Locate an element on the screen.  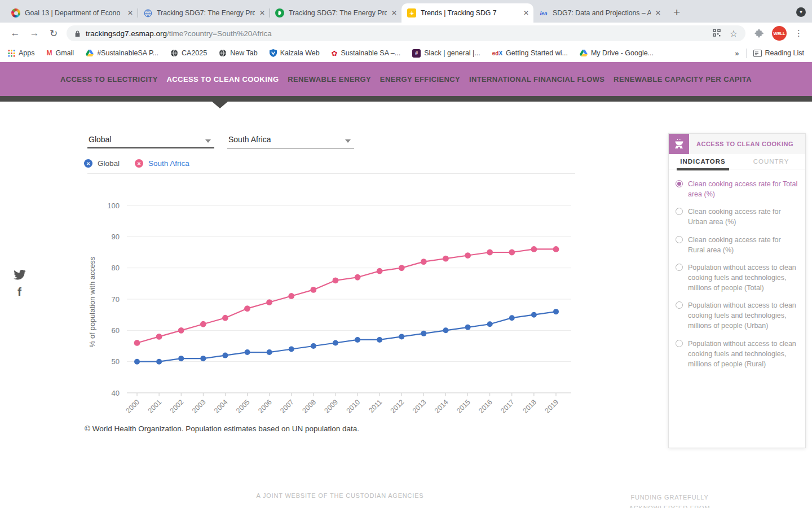
svg-text: 2003 is located at coordinates (199, 406).